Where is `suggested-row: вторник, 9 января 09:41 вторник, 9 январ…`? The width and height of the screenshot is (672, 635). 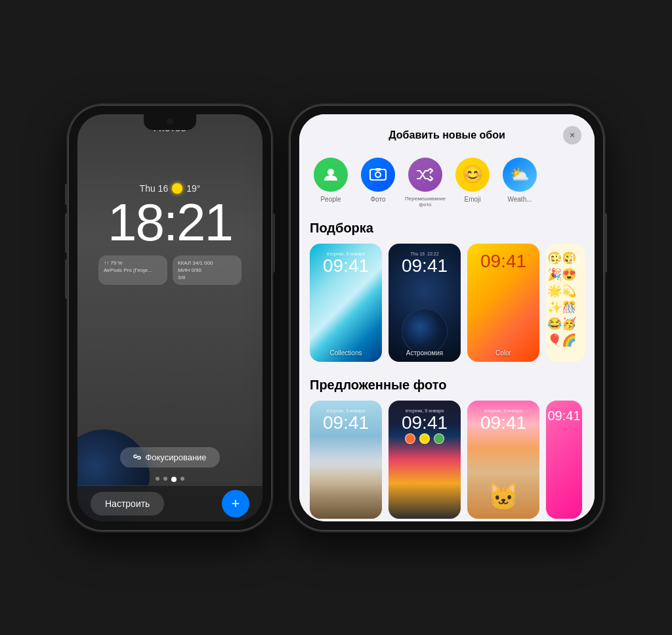
suggested-row: вторник, 9 января 09:41 вторник, 9 январ… is located at coordinates (447, 461).